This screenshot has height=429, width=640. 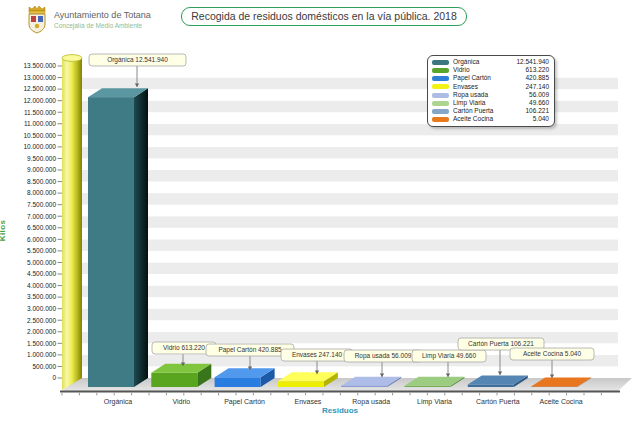 What do you see at coordinates (560, 402) in the screenshot?
I see `x-category-label: Aceite Cocina` at bounding box center [560, 402].